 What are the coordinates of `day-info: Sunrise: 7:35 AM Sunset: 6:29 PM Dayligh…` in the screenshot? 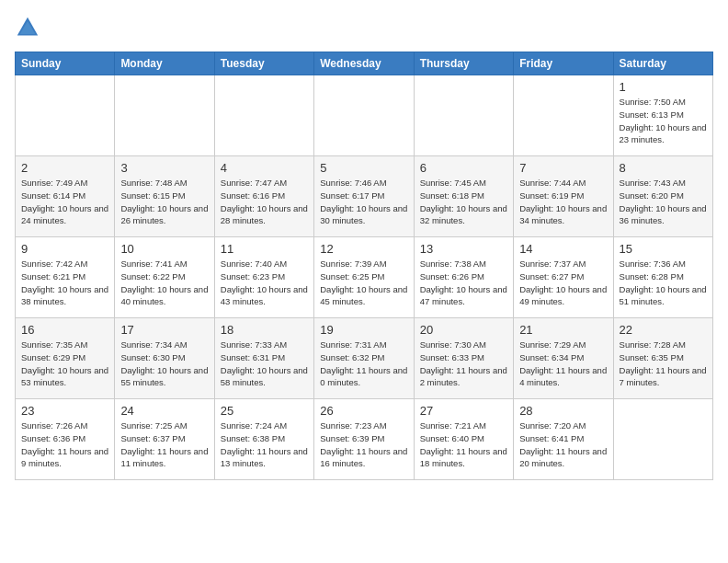 It's located at (64, 364).